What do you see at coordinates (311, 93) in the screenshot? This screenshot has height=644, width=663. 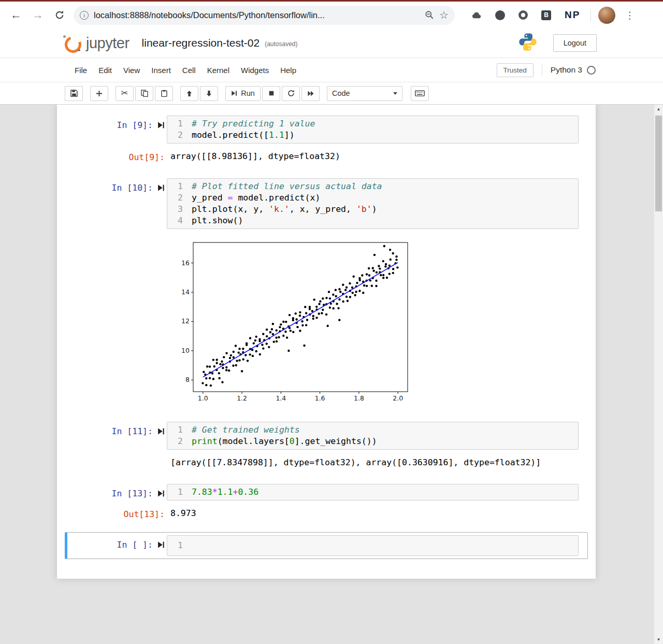 I see `restart-run-all-button` at bounding box center [311, 93].